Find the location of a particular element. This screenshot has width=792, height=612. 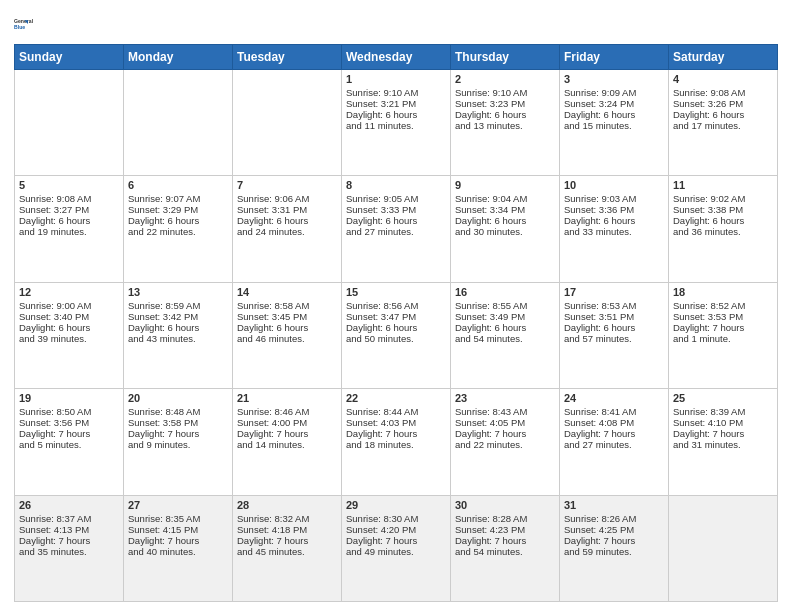

day-number: 31 is located at coordinates (614, 505).